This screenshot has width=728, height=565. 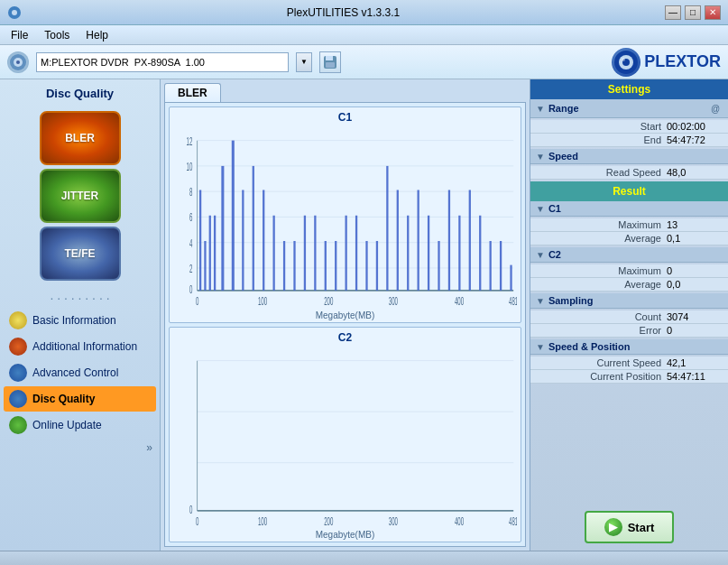 What do you see at coordinates (673, 13) in the screenshot?
I see `minimize-button: —` at bounding box center [673, 13].